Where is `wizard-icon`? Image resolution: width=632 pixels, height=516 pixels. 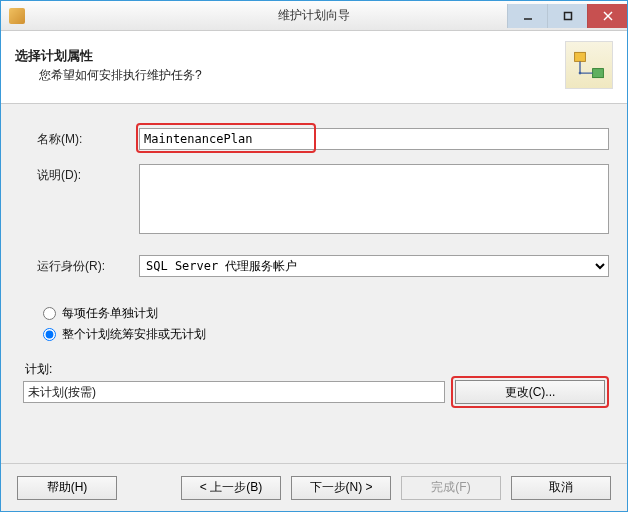
wizard-icon is located at coordinates (589, 65).